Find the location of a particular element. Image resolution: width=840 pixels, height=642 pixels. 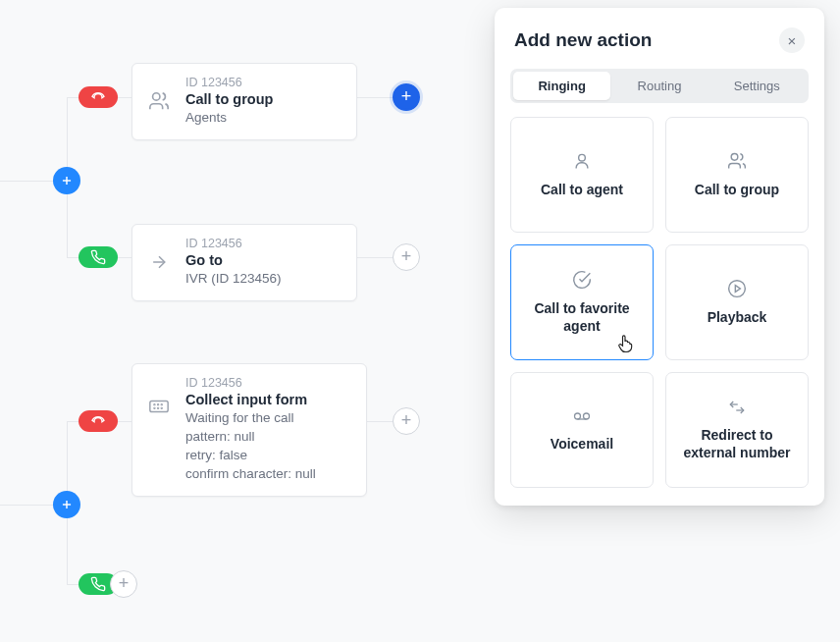

flow-node-call-to-group: ID 123456 Call to group Agents is located at coordinates (244, 102).